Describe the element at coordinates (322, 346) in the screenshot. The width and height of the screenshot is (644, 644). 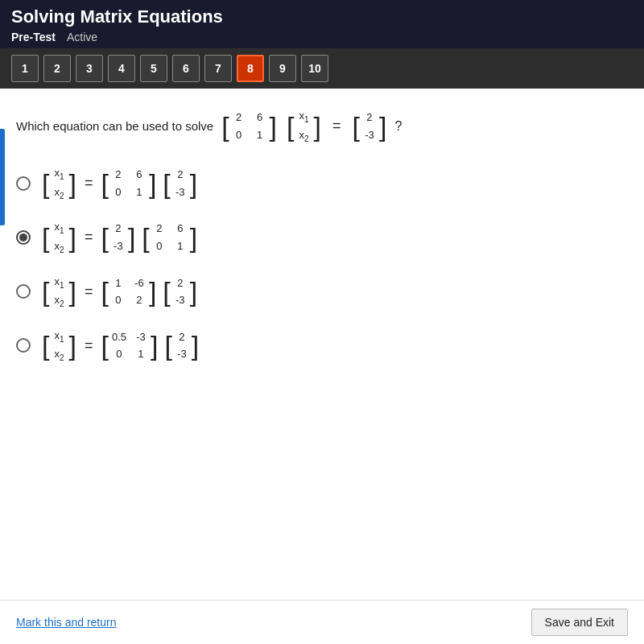
I see `option-d-row: [ x1 x2 ] = [ 0.5 -3 0 1 ]` at that location.